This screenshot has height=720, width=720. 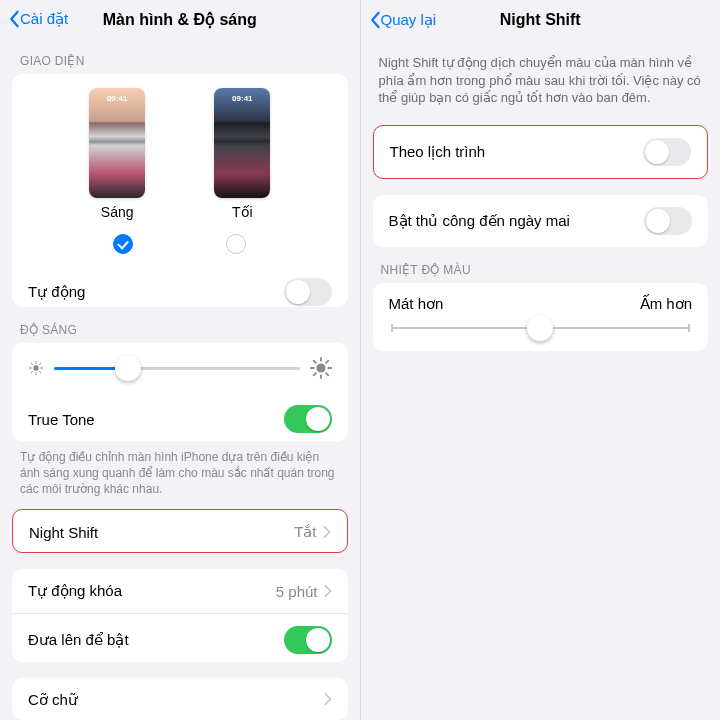 I want to click on section-header-appearance: GIAO DIỆN, so click(x=180, y=56).